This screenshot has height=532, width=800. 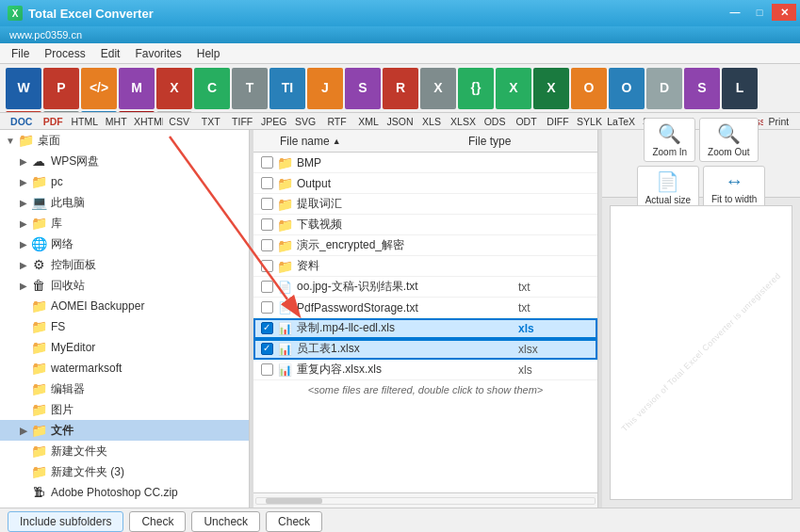 What do you see at coordinates (702, 89) in the screenshot?
I see `format-btn-sylk: S` at bounding box center [702, 89].